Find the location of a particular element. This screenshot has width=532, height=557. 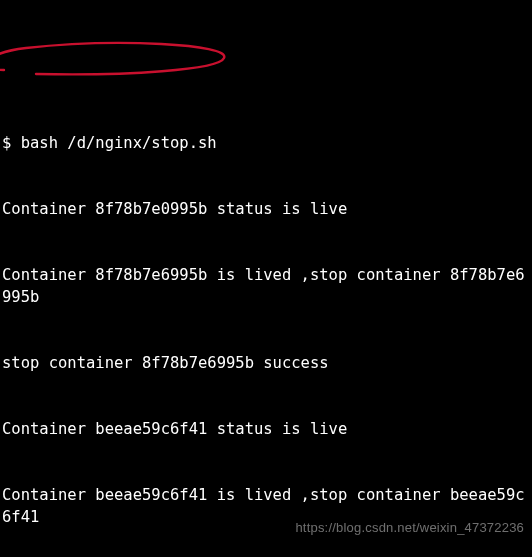

command-line: $ bash /d/nginx/stop.sh is located at coordinates (266, 143).